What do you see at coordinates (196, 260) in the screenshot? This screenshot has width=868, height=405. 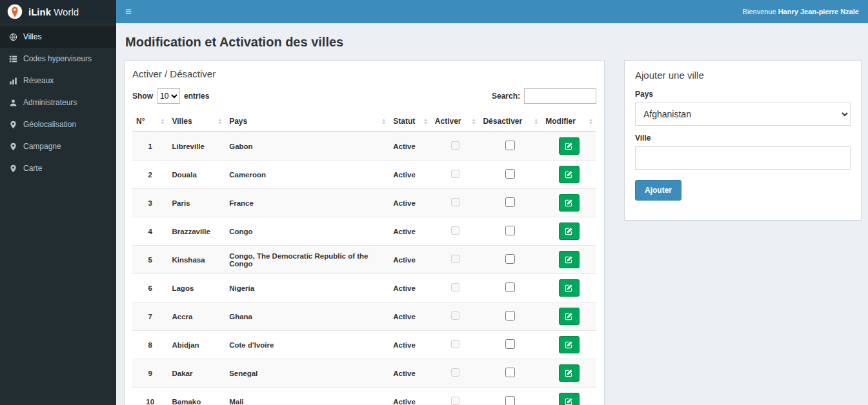 I see `cell-ville: Kinshasa` at bounding box center [196, 260].